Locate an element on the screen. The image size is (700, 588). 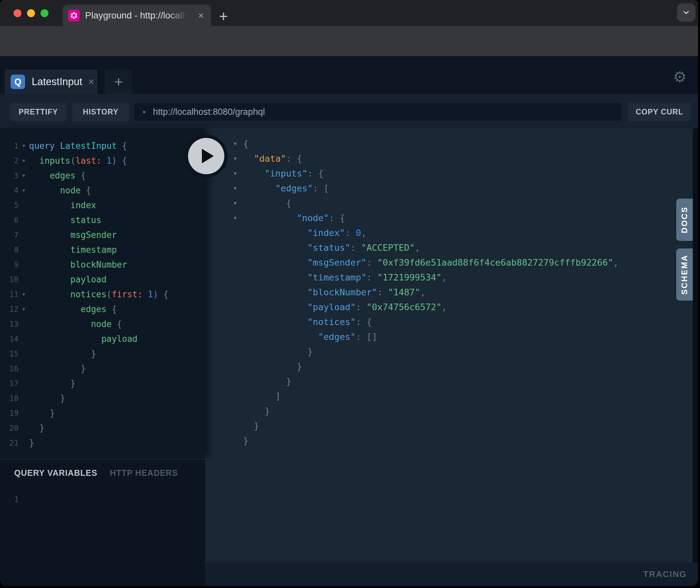
code-line: 11▼ notices(first: 1) { is located at coordinates (103, 294).